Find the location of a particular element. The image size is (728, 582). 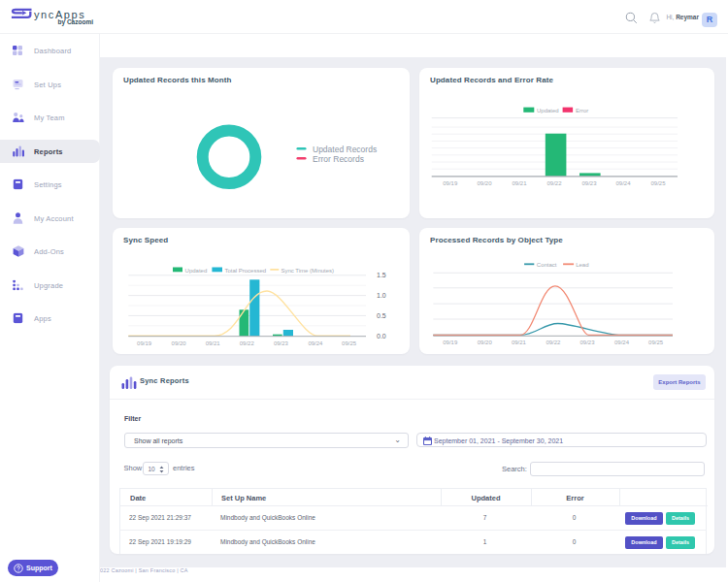

svg-text: Lead is located at coordinates (582, 265).